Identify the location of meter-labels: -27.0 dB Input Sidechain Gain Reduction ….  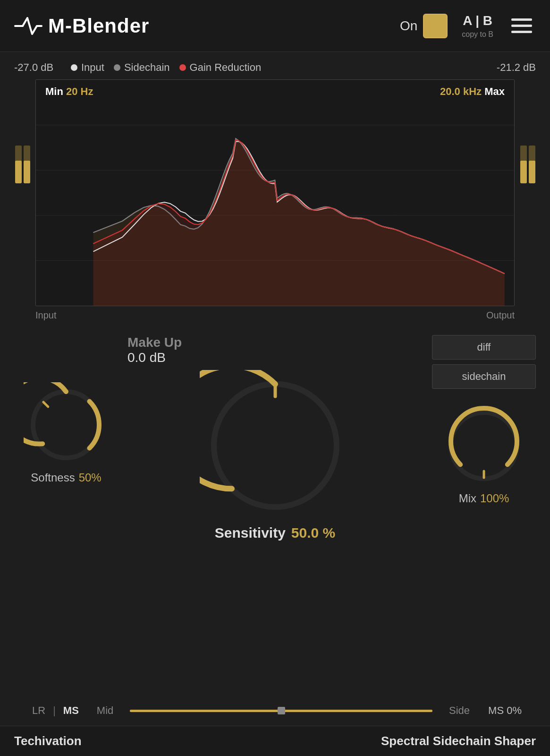
(275, 68).